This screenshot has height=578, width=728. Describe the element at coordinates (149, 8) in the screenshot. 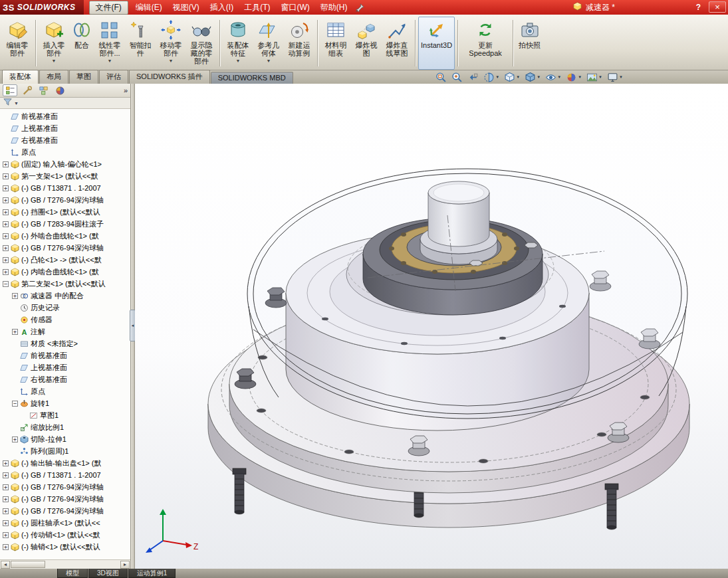

I see `menu-item: 编辑(E)` at that location.